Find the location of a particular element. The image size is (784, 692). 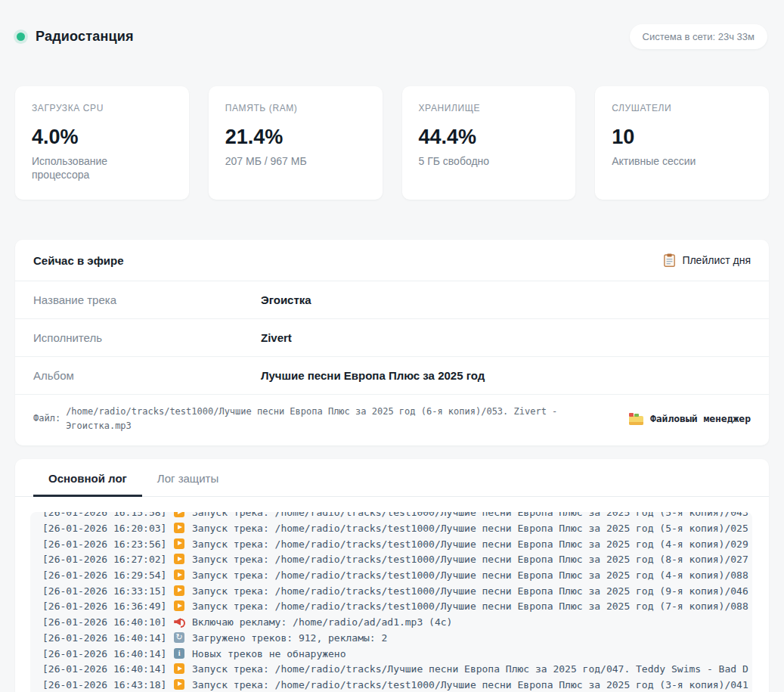

stat-value: 44.4% is located at coordinates (489, 138).